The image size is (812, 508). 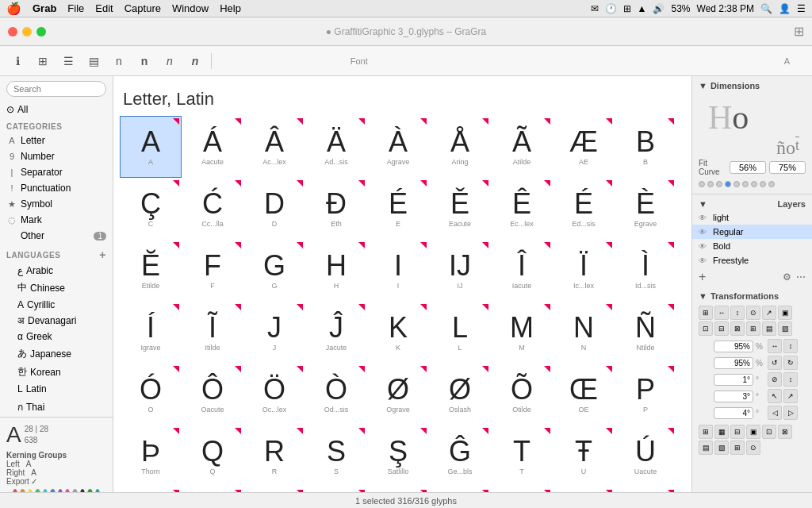 What do you see at coordinates (748, 167) in the screenshot?
I see `fit-curve-val1: 56%` at bounding box center [748, 167].